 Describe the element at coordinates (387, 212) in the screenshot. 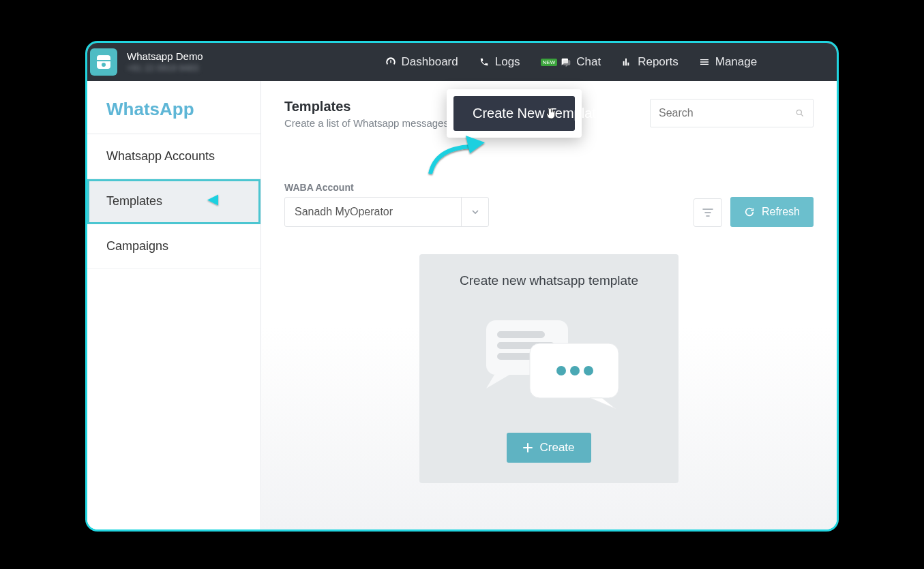

I see `waba-account-select: Sanadh MyOperator` at that location.